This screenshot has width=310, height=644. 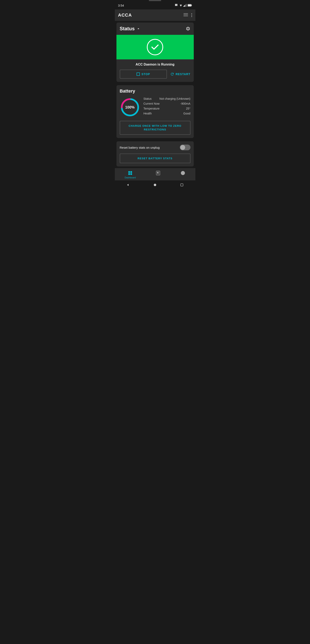 What do you see at coordinates (167, 107) in the screenshot?
I see `battery-stats: Status Not charging (Unknown) Current No…` at bounding box center [167, 107].